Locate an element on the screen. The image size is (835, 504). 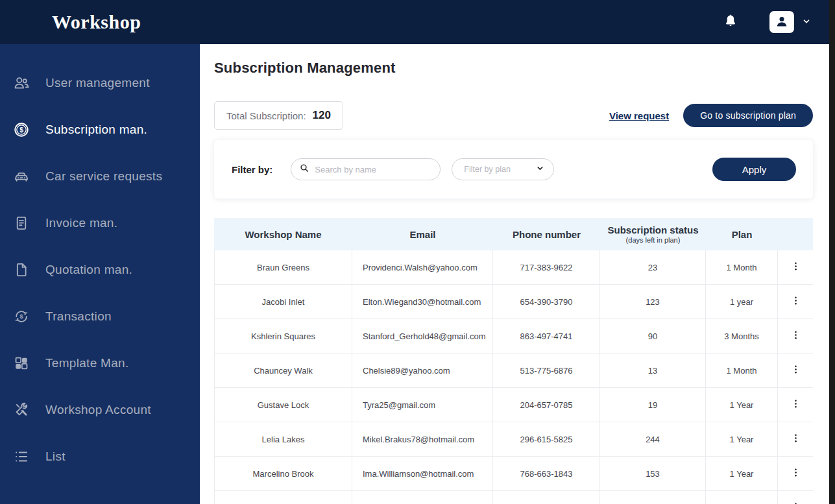
sidebar-item-label: User management is located at coordinates (97, 83).